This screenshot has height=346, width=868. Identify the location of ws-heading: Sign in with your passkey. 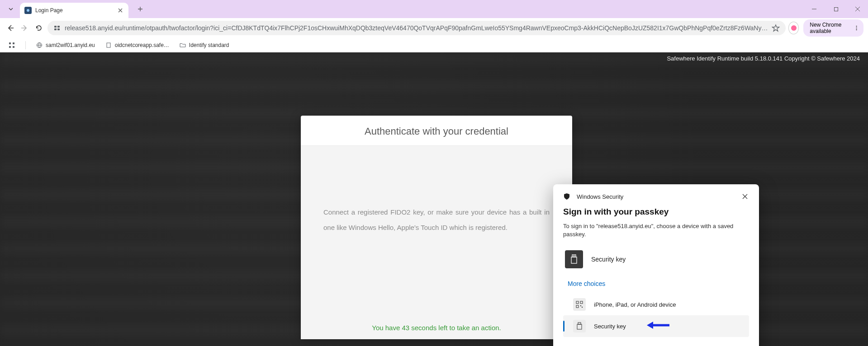
(656, 212).